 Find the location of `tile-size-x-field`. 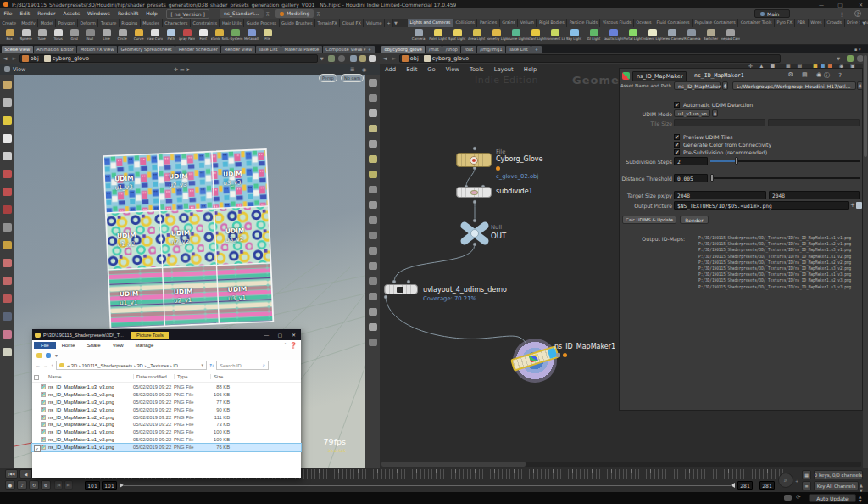

tile-size-x-field is located at coordinates (720, 122).